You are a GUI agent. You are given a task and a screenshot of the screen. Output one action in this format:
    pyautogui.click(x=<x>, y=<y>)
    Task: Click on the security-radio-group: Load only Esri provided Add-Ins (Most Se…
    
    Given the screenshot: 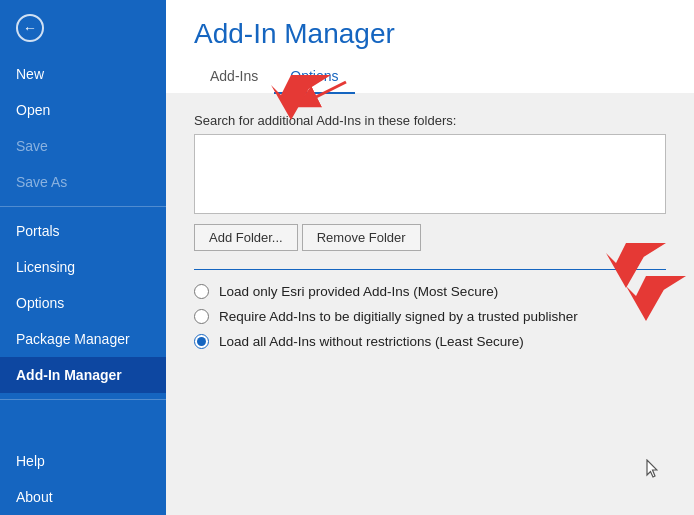 What is the action you would take?
    pyautogui.click(x=430, y=316)
    